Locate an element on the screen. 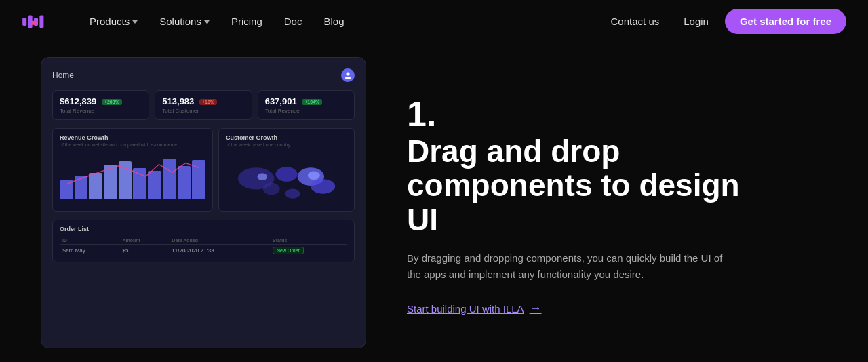 This screenshot has width=868, height=362. nav-item-pricing: Pricing is located at coordinates (247, 22).